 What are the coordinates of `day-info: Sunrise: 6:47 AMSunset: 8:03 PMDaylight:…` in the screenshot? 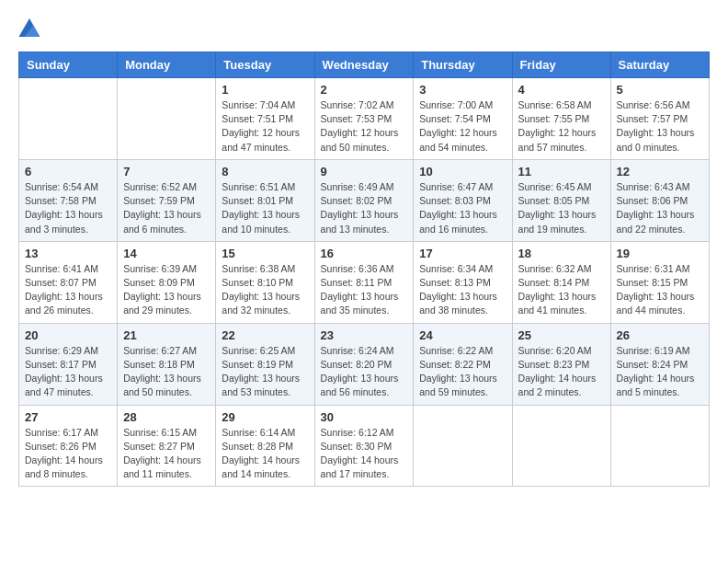 It's located at (462, 208).